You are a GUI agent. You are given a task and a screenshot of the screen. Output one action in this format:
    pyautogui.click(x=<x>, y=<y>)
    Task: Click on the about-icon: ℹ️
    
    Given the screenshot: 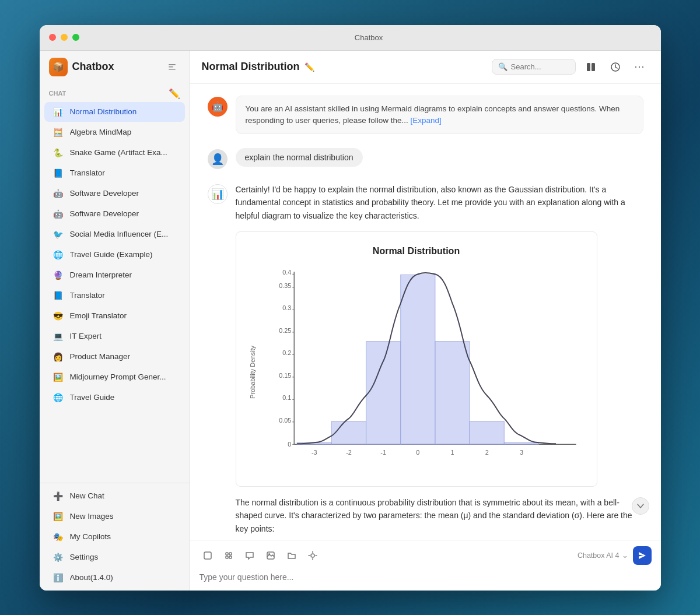 What is the action you would take?
    pyautogui.click(x=58, y=578)
    